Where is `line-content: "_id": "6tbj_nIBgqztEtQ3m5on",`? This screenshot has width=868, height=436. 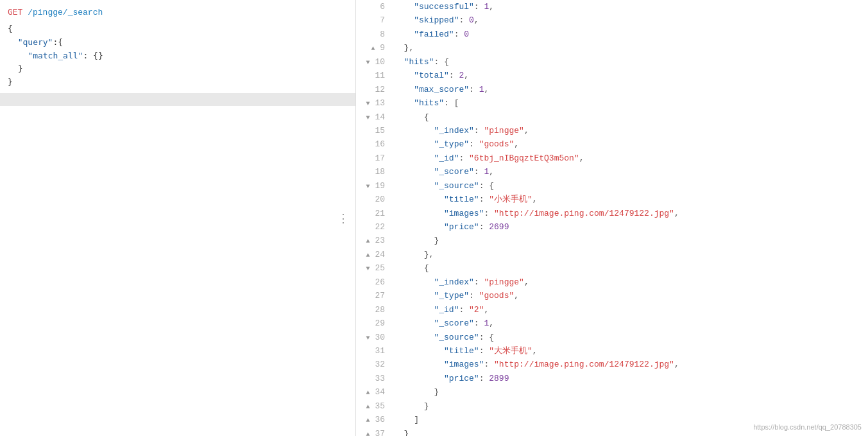
line-content: "_id": "6tbj_nIBgqztEtQ3m5on", is located at coordinates (630, 158).